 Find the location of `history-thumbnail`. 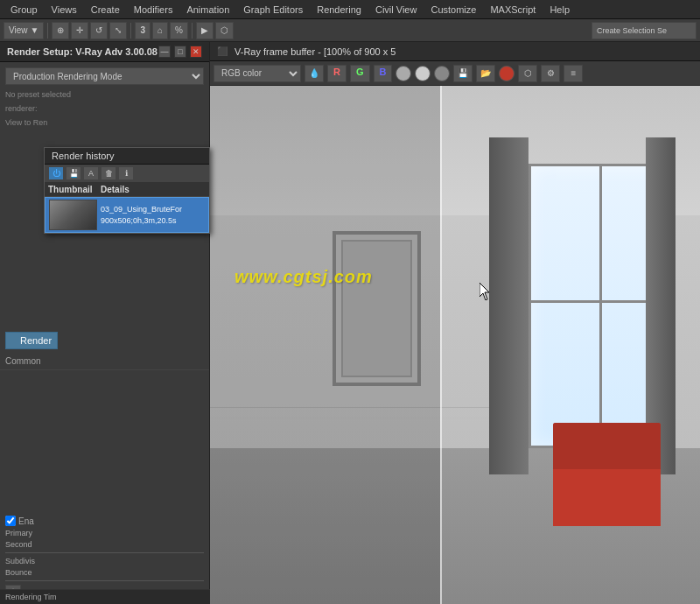

history-thumbnail is located at coordinates (74, 215).